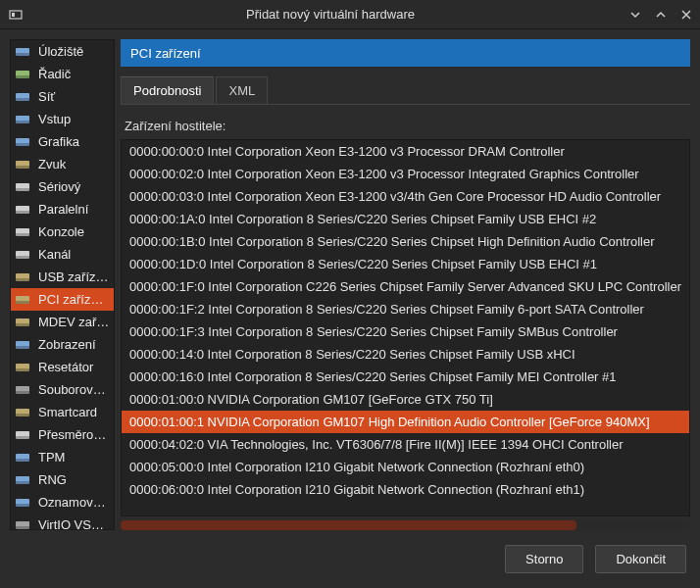 The image size is (700, 588). What do you see at coordinates (63, 276) in the screenshot?
I see `sidebar-item-usb: USB zařízení hostitele` at bounding box center [63, 276].